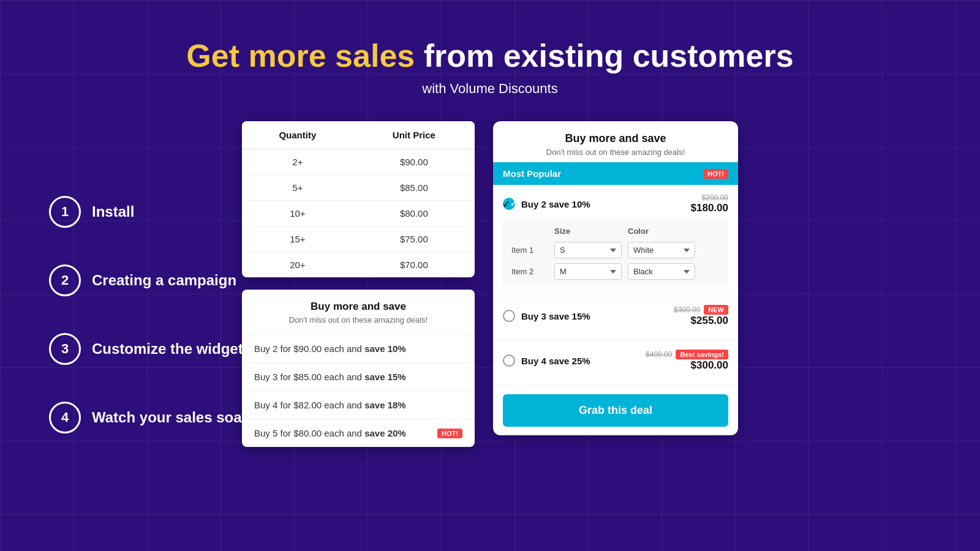 This screenshot has height=551, width=980. Describe the element at coordinates (616, 272) in the screenshot. I see `variant-row-2: Item 2 S M L XL White Black Blue` at that location.